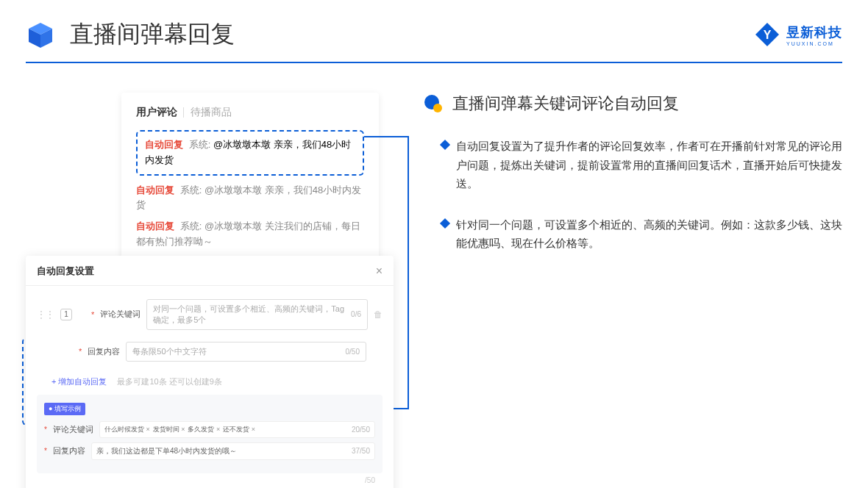 The height and width of the screenshot is (488, 868). I want to click on tabs-row: 用户评论 待播商品, so click(250, 112).